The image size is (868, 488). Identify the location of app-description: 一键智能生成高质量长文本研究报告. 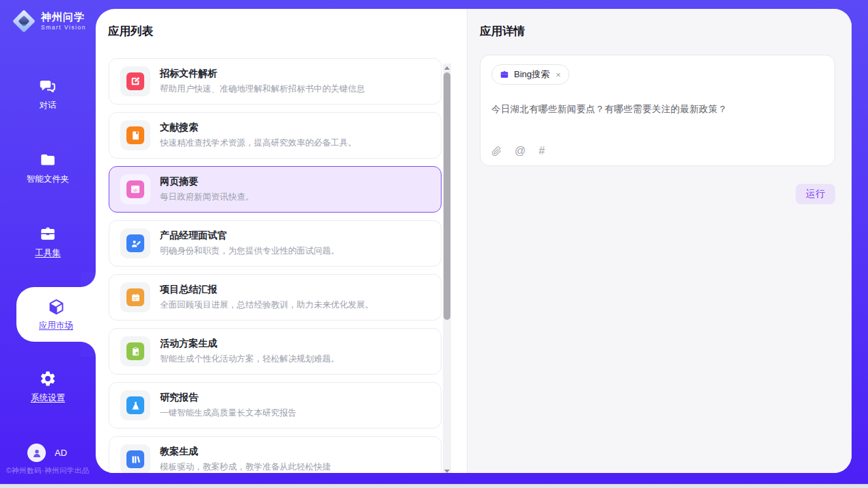
(228, 413).